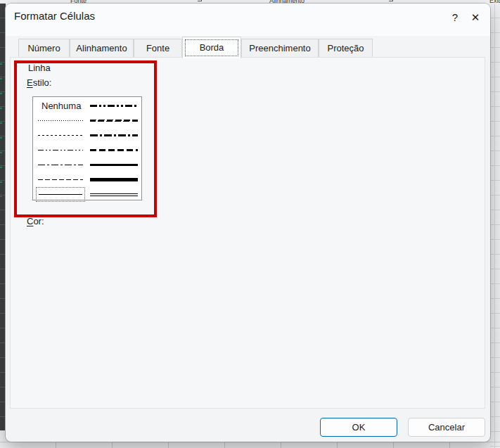  What do you see at coordinates (3, 217) in the screenshot?
I see `worksheet-left-edge` at bounding box center [3, 217].